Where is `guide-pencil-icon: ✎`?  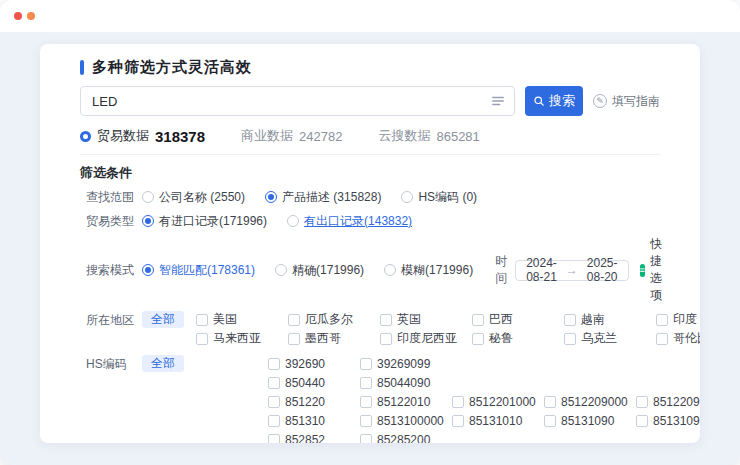 guide-pencil-icon: ✎ is located at coordinates (600, 101).